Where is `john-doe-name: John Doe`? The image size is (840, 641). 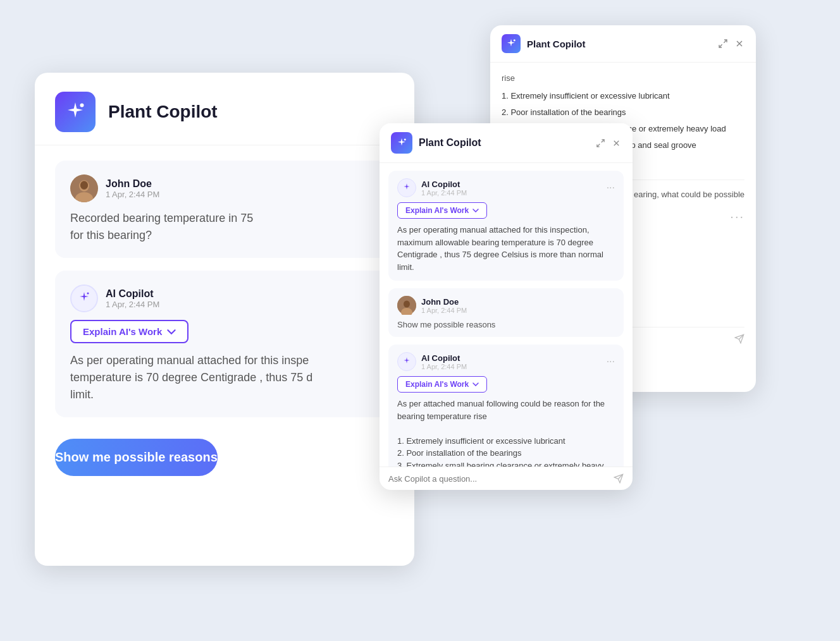
john-doe-name: John Doe is located at coordinates (133, 184).